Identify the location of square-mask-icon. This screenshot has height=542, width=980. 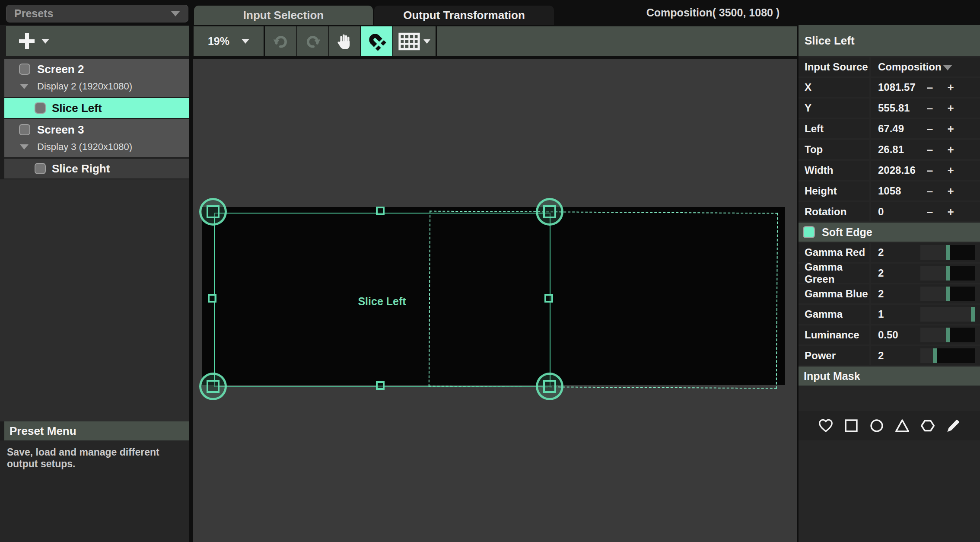
(851, 426).